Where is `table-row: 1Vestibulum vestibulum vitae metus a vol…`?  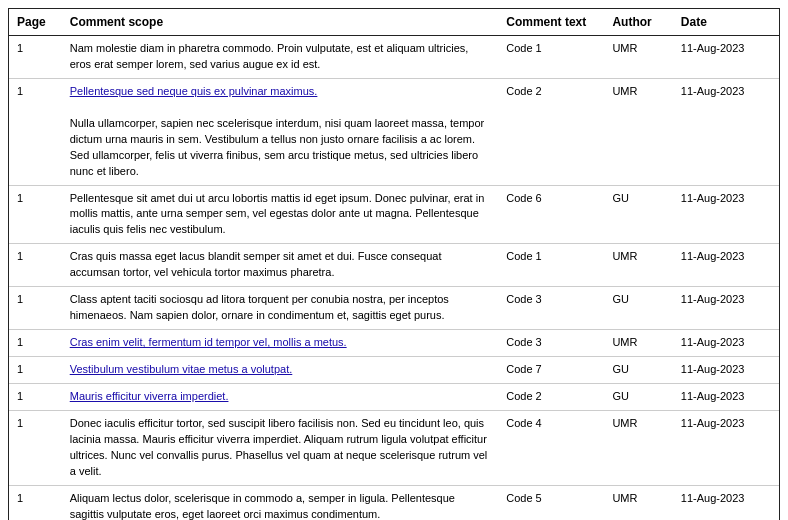
table-row: 1Vestibulum vestibulum vitae metus a vol… is located at coordinates (394, 370).